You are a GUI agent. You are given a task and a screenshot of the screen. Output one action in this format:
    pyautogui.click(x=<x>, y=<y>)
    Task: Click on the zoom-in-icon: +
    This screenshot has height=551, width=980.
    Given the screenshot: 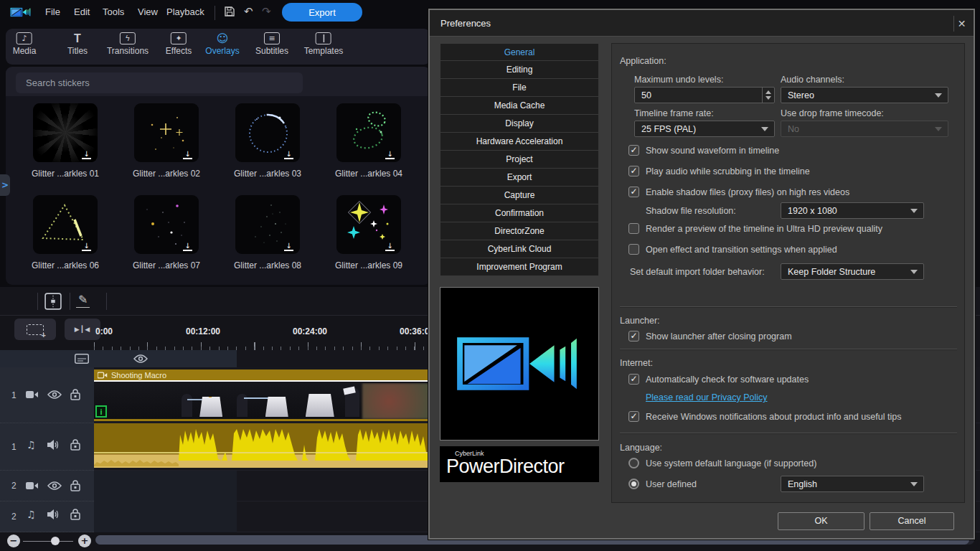 What is the action you would take?
    pyautogui.click(x=85, y=541)
    